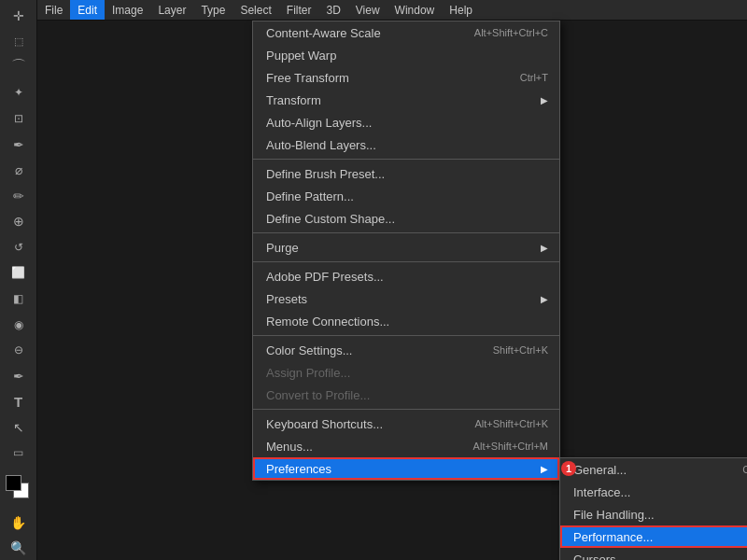  Describe the element at coordinates (569, 469) in the screenshot. I see `badge-1: 1` at that location.